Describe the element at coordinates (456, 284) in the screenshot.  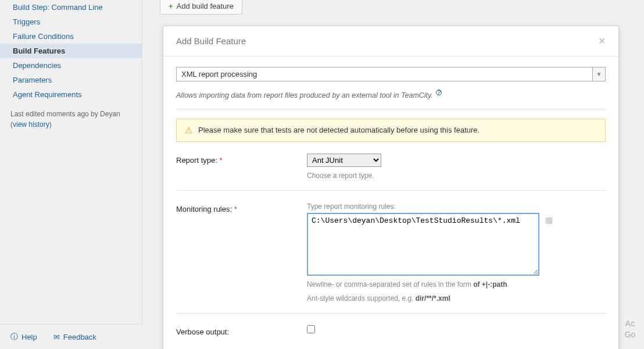
I see `monitoring-rules-hint1: Newline- or comma-separated set of rules…` at that location.